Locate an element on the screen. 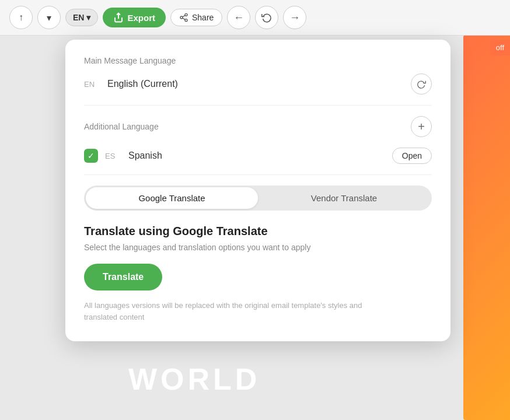  export-icon is located at coordinates (118, 18).